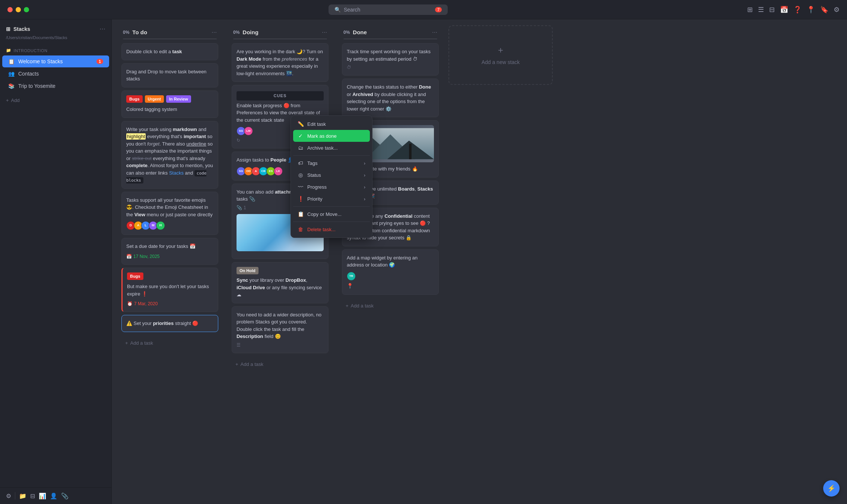 The height and width of the screenshot is (504, 847). What do you see at coordinates (170, 52) in the screenshot?
I see `card-double-click: Double click to edit a task` at bounding box center [170, 52].